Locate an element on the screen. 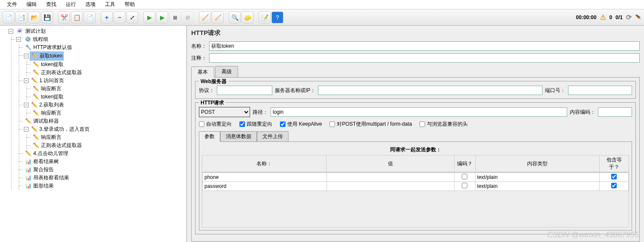 This screenshot has height=242, width=644. clear-icon: 🧹 is located at coordinates (205, 17).